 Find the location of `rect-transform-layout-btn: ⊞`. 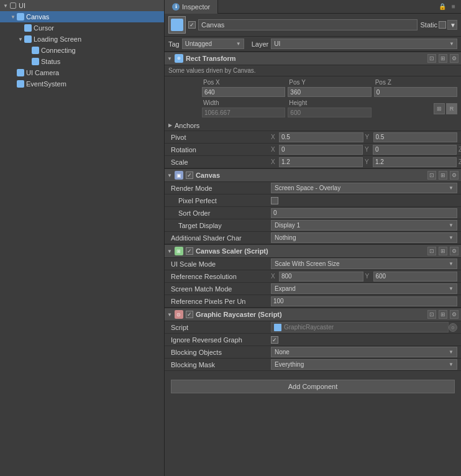

rect-transform-layout-btn: ⊞ is located at coordinates (443, 58).